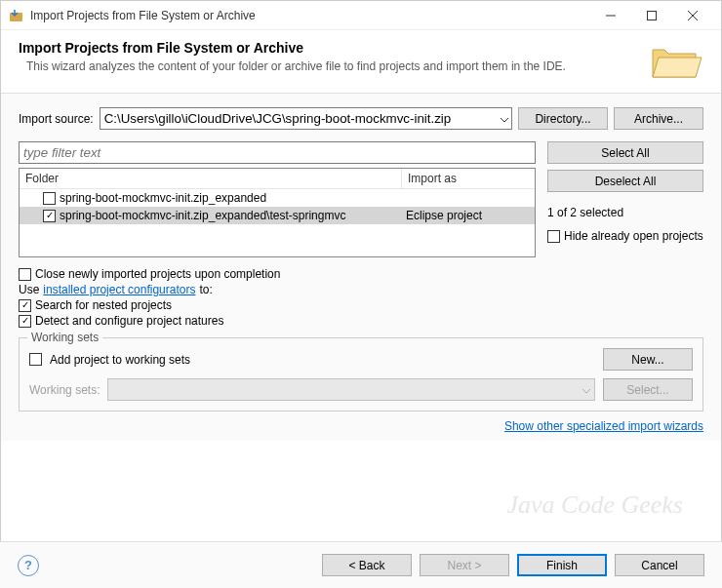 This screenshot has width=722, height=588. I want to click on folder-name: spring-boot-mockmvc-init.zip_expanded, so click(163, 198).